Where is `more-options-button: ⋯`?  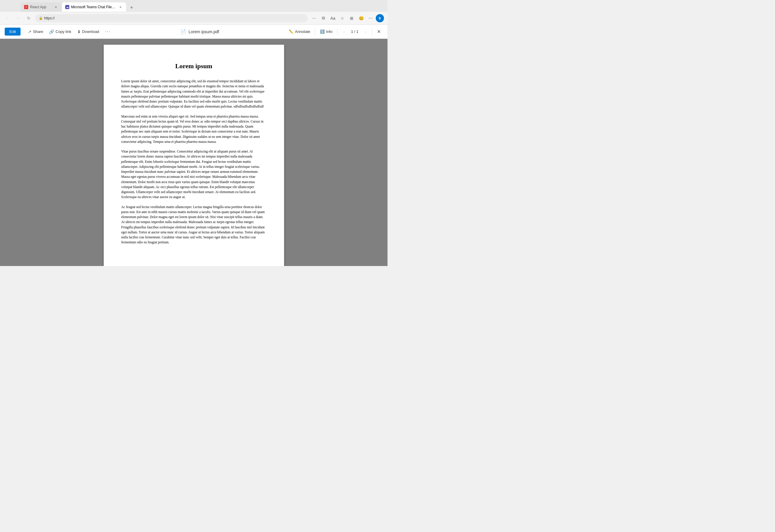
more-options-button: ⋯ is located at coordinates (370, 18).